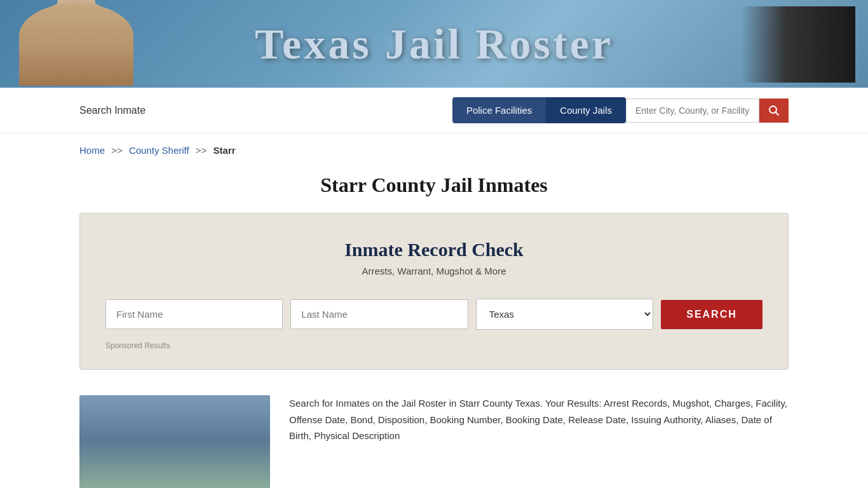  Describe the element at coordinates (225, 150) in the screenshot. I see `breadcrumb-current: Starr` at that location.